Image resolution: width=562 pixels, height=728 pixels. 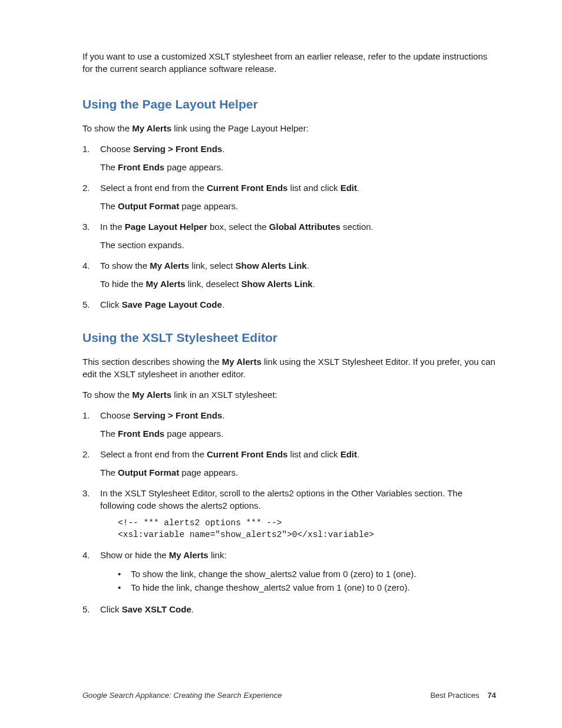 What do you see at coordinates (172, 304) in the screenshot?
I see `text-bold: Save Page Layout Code` at bounding box center [172, 304].